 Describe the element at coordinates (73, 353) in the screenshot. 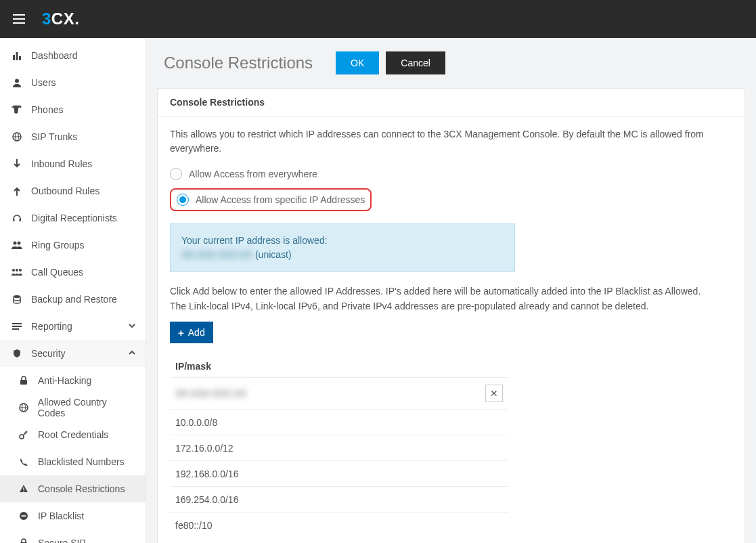

I see `sidebar-item-security: Security` at that location.